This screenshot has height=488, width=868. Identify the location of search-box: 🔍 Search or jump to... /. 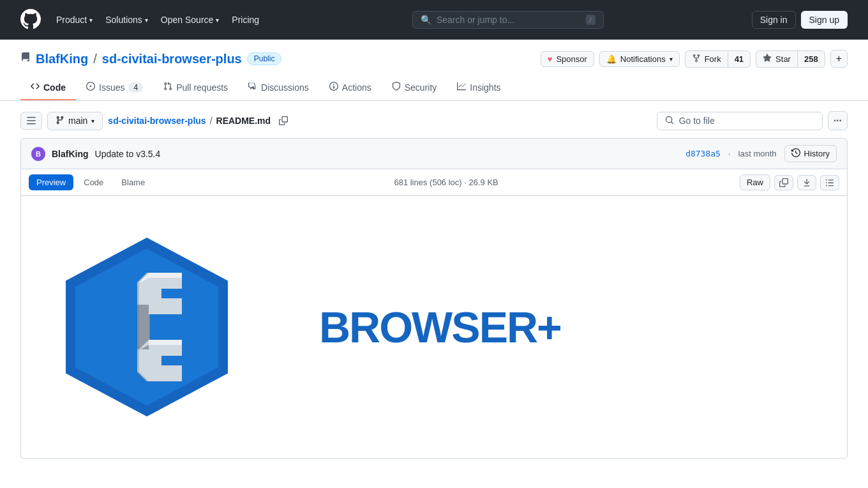
(508, 20).